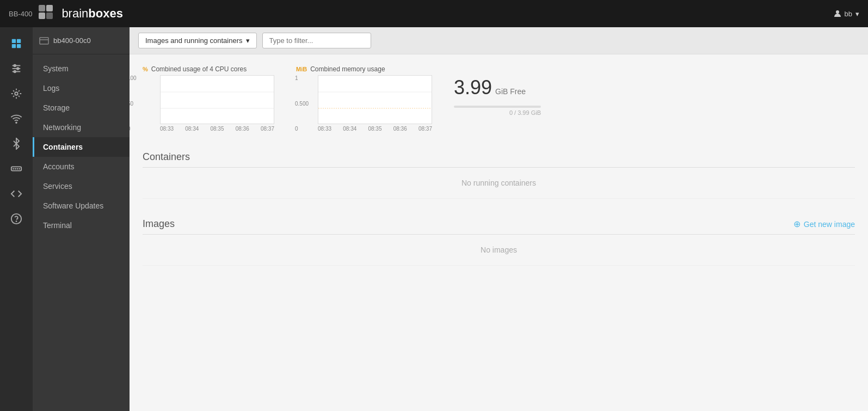 This screenshot has width=868, height=411. I want to click on cpu-chart-label: % Combined usage of 4 CPU cores, so click(208, 69).